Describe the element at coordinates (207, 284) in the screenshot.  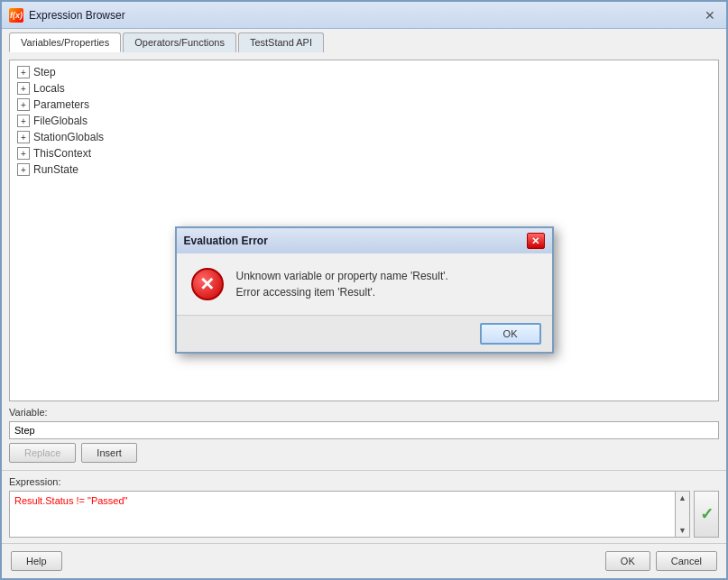
I see `error-icon: ✕` at that location.